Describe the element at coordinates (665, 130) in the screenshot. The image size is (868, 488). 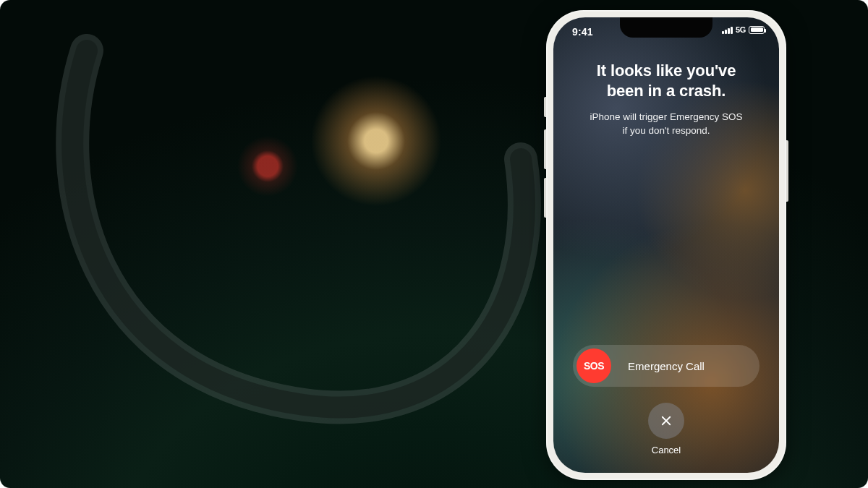
I see `crash-subline-line2: if you don't respond.` at that location.